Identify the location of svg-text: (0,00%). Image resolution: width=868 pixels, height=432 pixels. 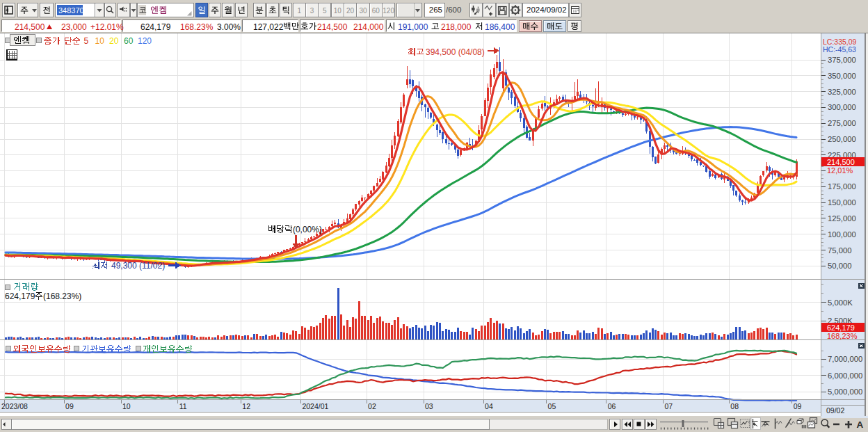
(307, 230).